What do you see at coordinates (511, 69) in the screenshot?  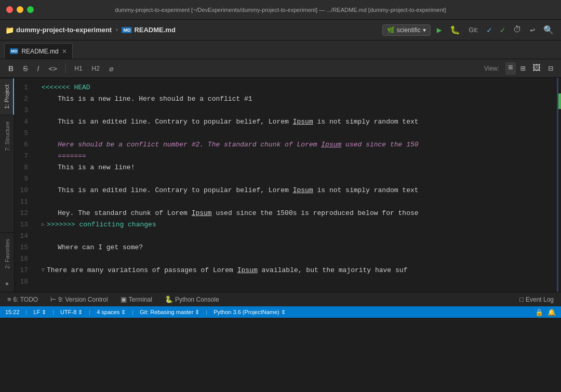 I see `view-list-button: ≡` at bounding box center [511, 69].